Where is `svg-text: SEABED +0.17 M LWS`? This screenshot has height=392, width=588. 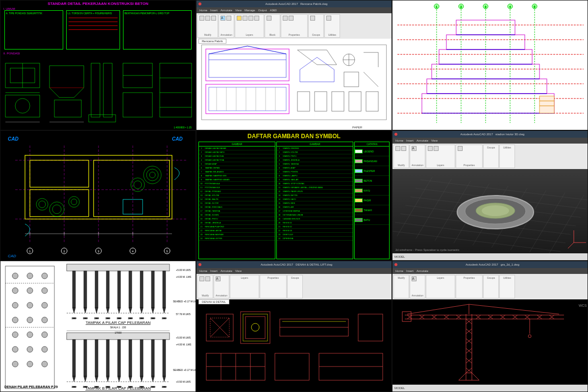
svg-text: SEABED +0.17 M LWS is located at coordinates (184, 370).